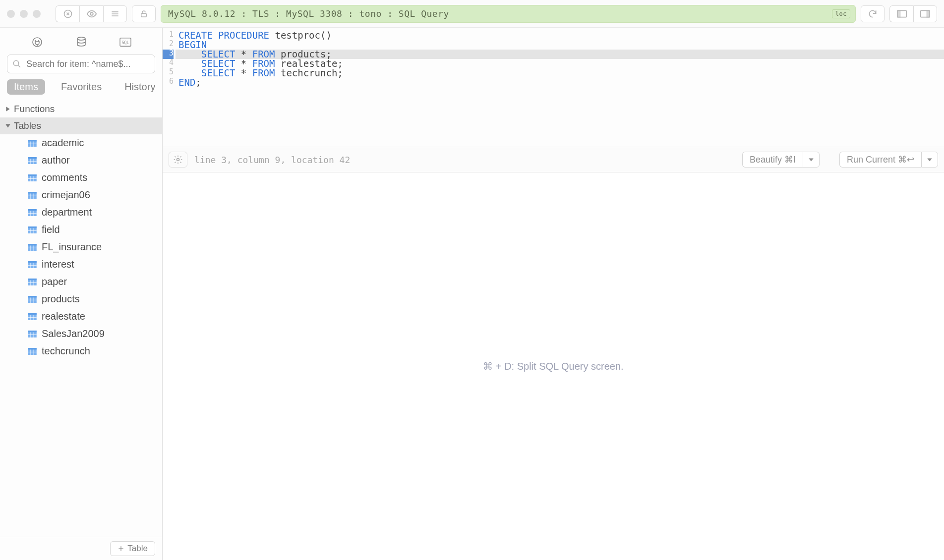  I want to click on sidebar-tree: Functions Tables academicauthorcommentsc…, so click(81, 319).